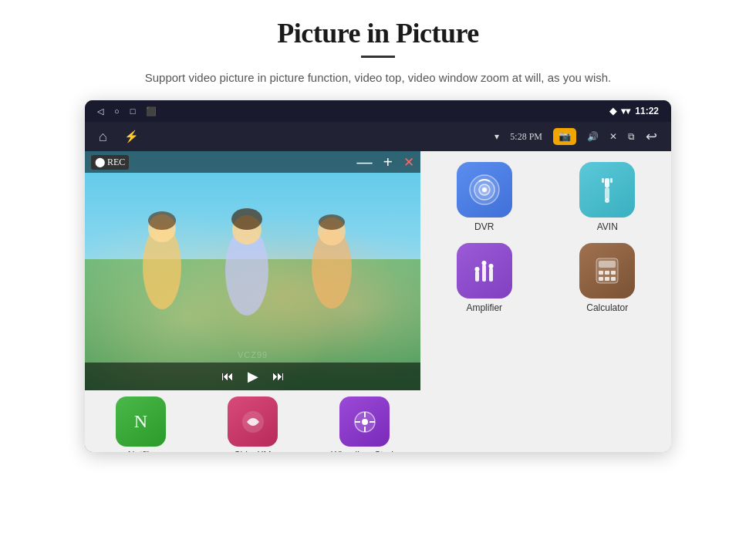  What do you see at coordinates (103, 137) in the screenshot?
I see `home-nav-icon: ⌂` at bounding box center [103, 137].